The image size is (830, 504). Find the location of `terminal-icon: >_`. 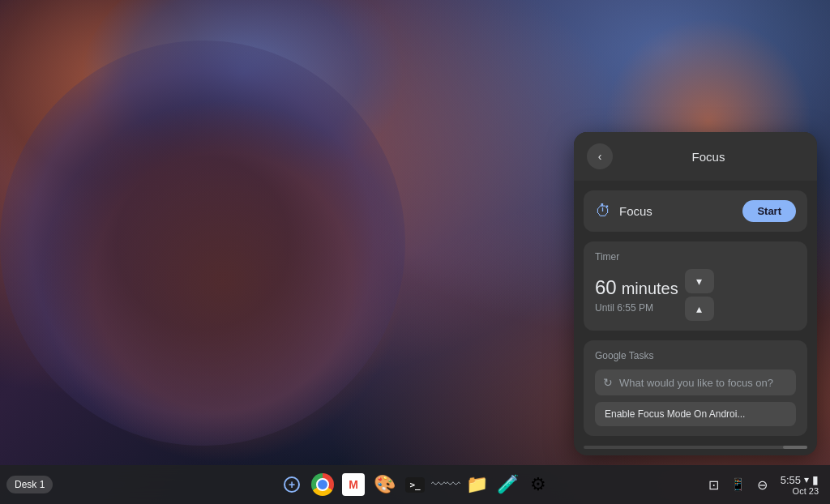

terminal-icon: >_ is located at coordinates (415, 485).